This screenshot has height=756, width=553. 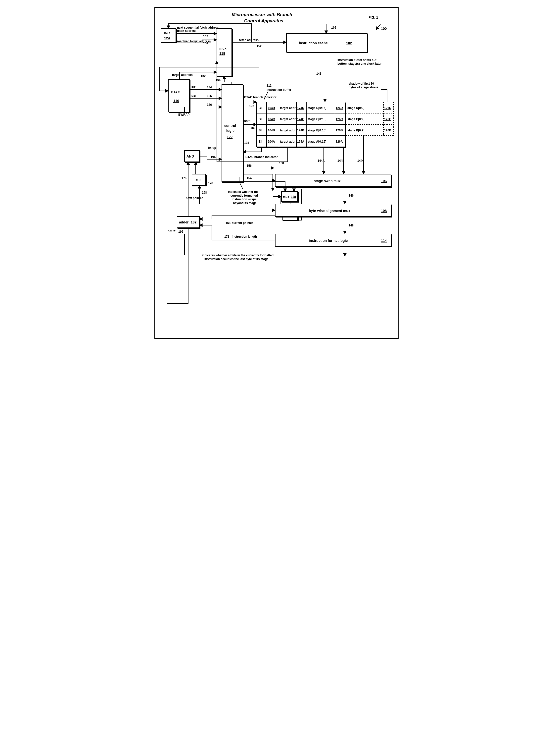 What do you see at coordinates (193, 96) in the screenshot?
I see `sig-136-label: SBI` at bounding box center [193, 96].